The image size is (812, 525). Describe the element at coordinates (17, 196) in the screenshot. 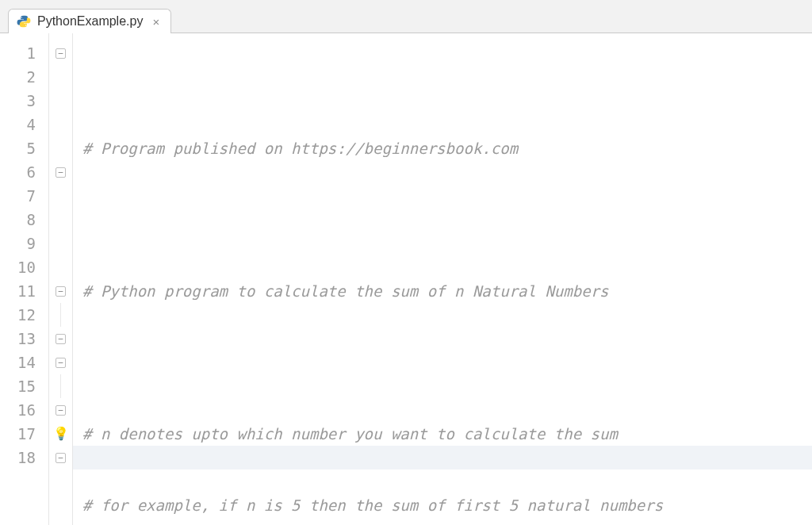

I see `line-number: 7` at that location.